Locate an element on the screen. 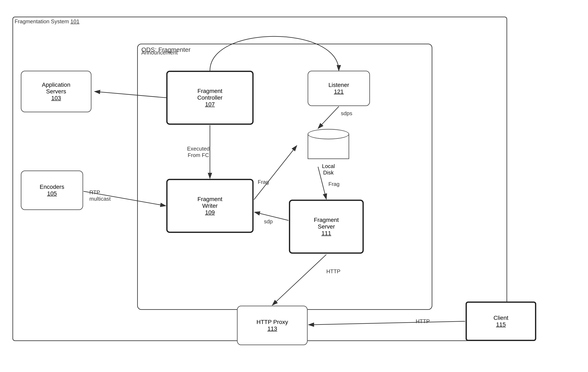 The image size is (588, 372). local-disk-container: LocalDisk is located at coordinates (328, 152).